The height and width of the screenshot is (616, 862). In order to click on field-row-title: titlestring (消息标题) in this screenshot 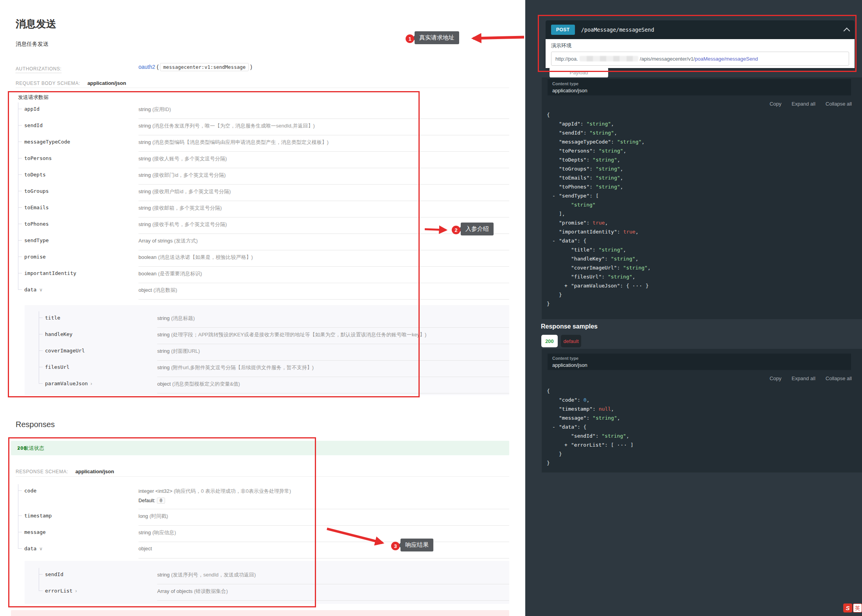, I will do `click(273, 320)`.